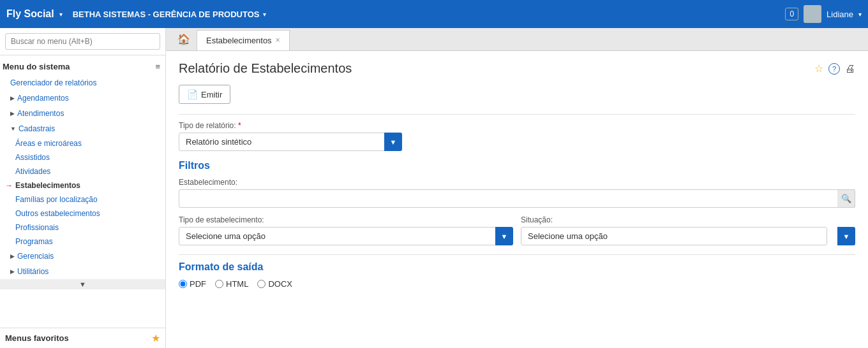 The image size is (868, 348). What do you see at coordinates (37, 129) in the screenshot?
I see `sidebar-item-label: Cadastrais` at bounding box center [37, 129].